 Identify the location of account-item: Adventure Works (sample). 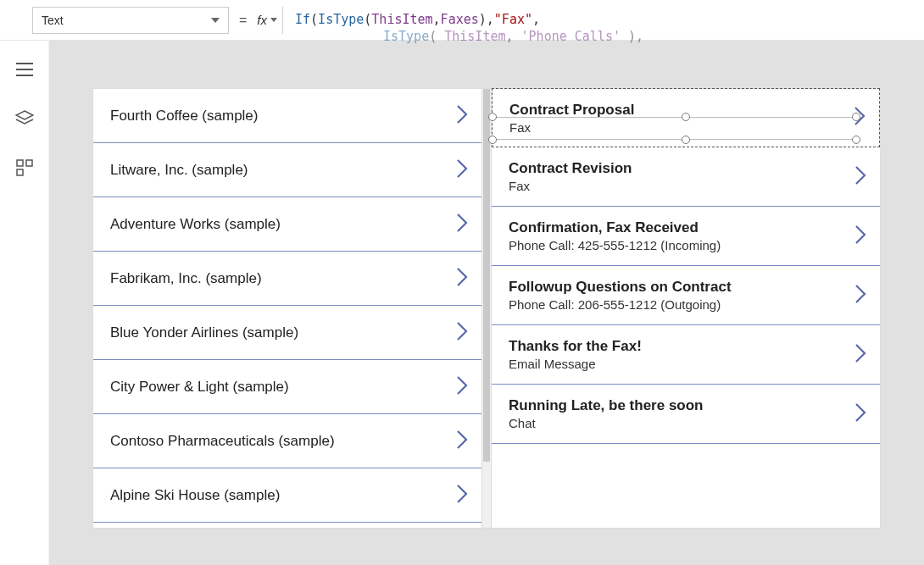
(287, 224).